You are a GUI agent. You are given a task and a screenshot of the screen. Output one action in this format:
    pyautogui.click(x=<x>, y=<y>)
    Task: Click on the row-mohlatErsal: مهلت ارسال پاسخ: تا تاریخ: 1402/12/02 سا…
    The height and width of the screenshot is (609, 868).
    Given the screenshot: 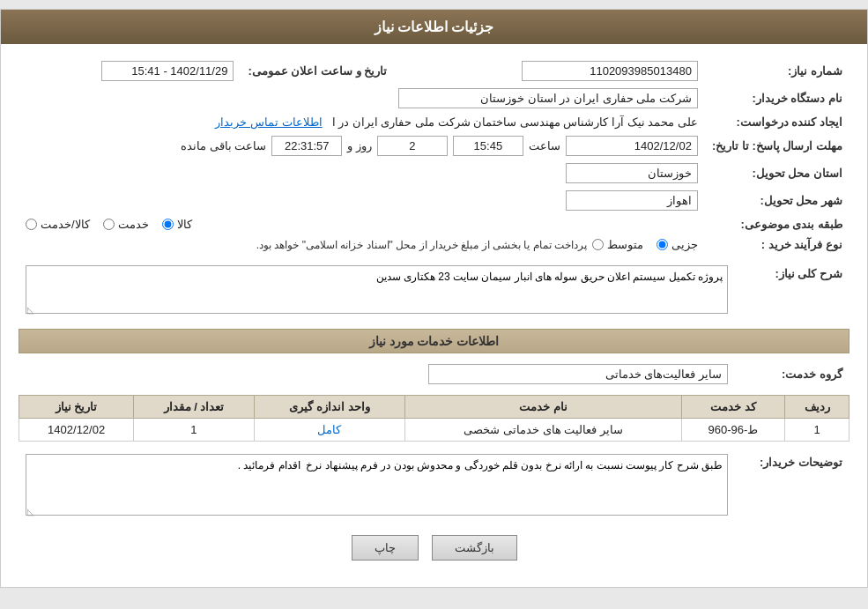 What is the action you would take?
    pyautogui.click(x=434, y=146)
    